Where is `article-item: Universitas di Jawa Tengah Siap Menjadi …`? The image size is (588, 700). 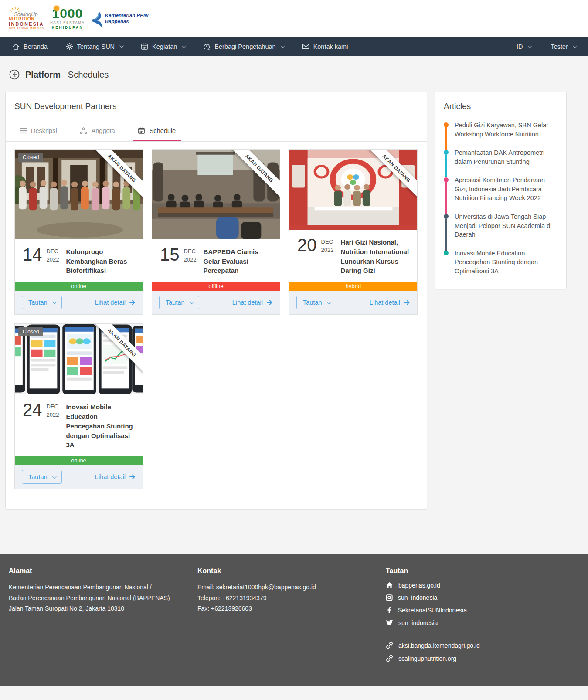
article-item: Universitas di Jawa Tengah Siap Menjadi … is located at coordinates (500, 226).